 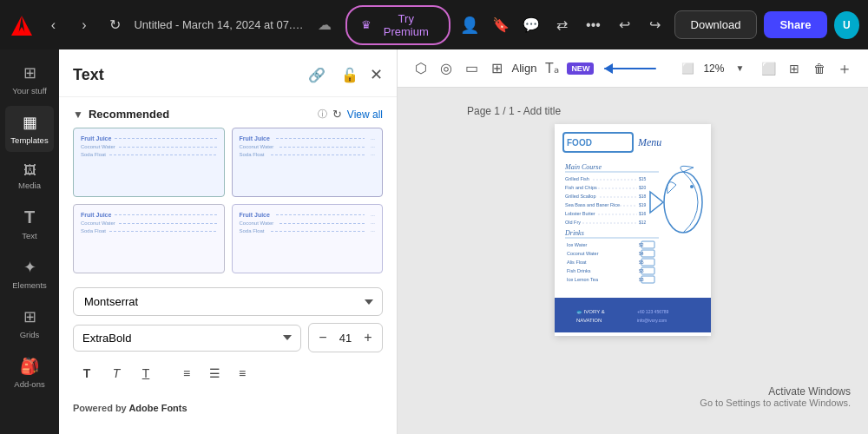 What do you see at coordinates (470, 25) in the screenshot?
I see `user-icon: 👤` at bounding box center [470, 25].